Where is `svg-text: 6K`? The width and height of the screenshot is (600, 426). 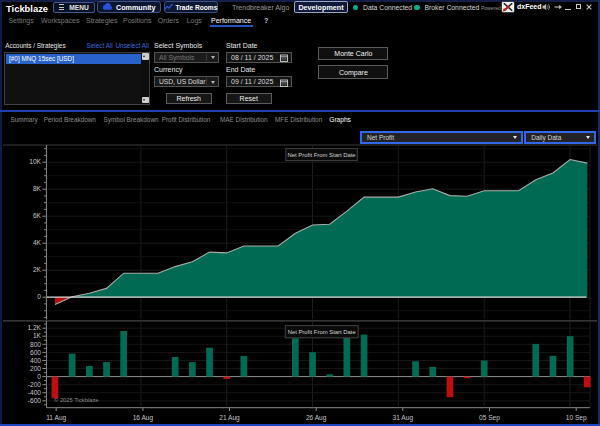
svg-text: 6K is located at coordinates (38, 216).